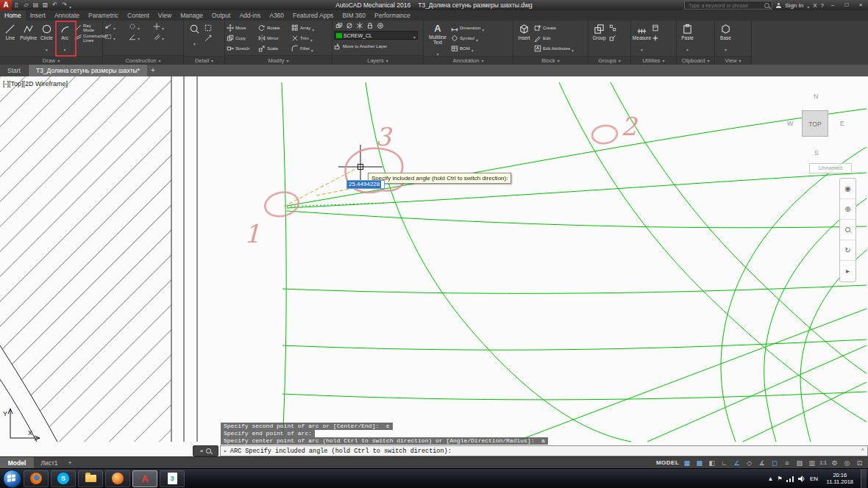 The width and height of the screenshot is (868, 488). I want to click on sign-in-button: Sign In, so click(794, 6).